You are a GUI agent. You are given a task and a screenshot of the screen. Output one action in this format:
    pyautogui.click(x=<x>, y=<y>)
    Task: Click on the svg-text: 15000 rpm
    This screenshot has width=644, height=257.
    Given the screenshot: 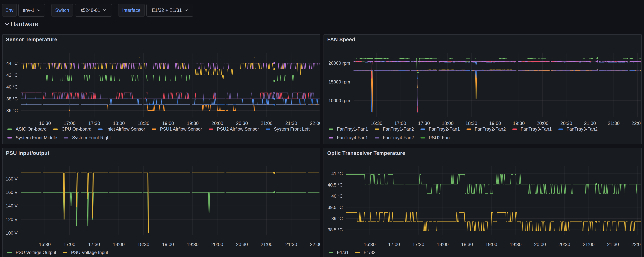 What is the action you would take?
    pyautogui.click(x=339, y=82)
    